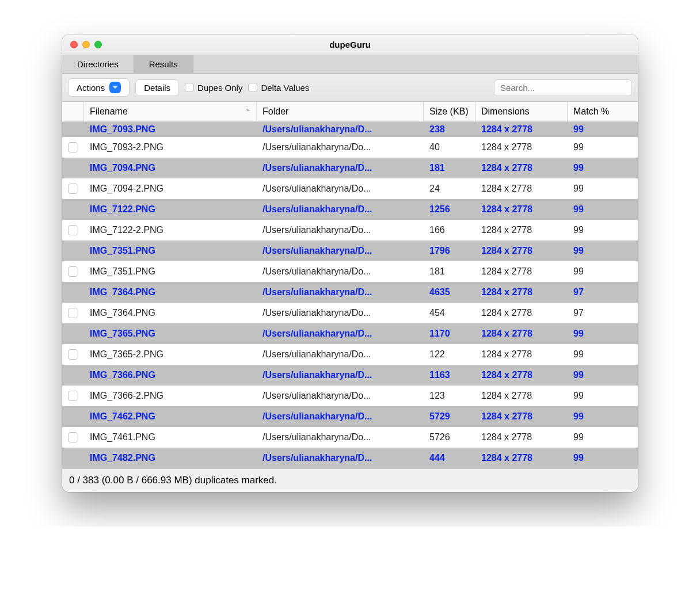 The height and width of the screenshot is (603, 700). I want to click on table-row: IMG_7351.PNG/Users/ulianakharyna/Do...18…, so click(350, 272).